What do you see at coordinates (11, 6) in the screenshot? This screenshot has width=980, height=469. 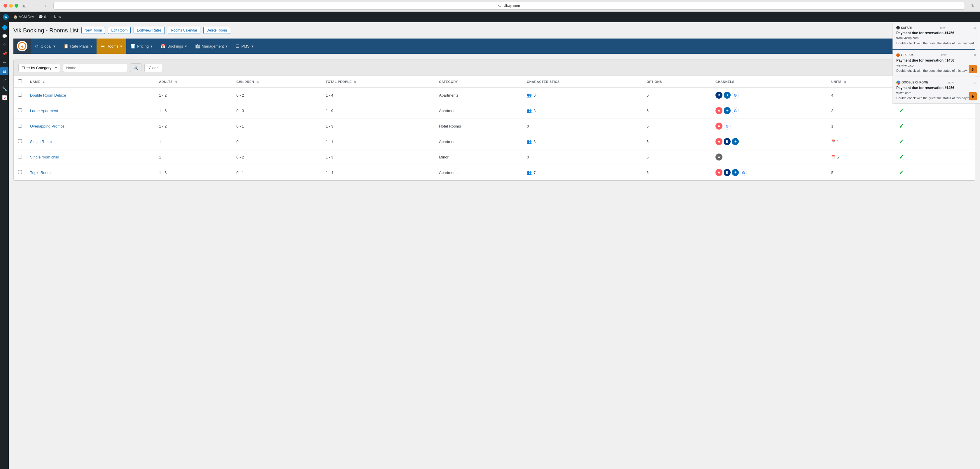 I see `minimize-button` at bounding box center [11, 6].